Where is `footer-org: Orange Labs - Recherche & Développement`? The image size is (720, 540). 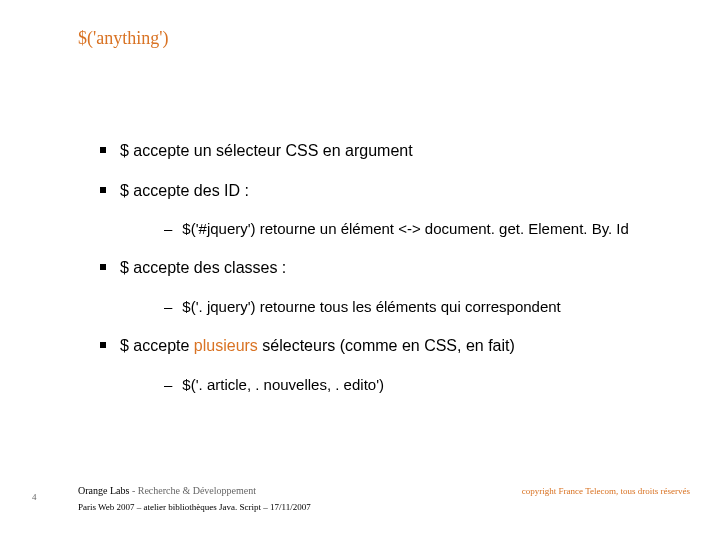 footer-org: Orange Labs - Recherche & Développement is located at coordinates (167, 490).